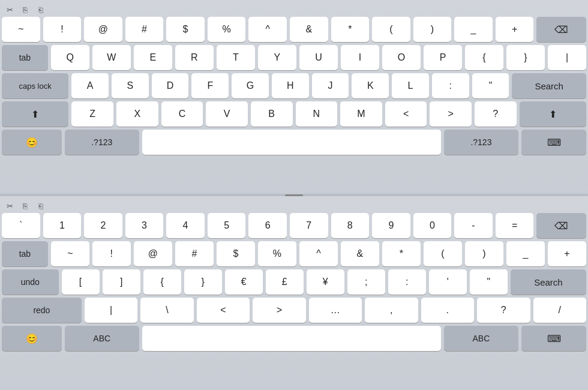 The width and height of the screenshot is (588, 390). What do you see at coordinates (325, 282) in the screenshot?
I see `key-yen: ¥` at bounding box center [325, 282].